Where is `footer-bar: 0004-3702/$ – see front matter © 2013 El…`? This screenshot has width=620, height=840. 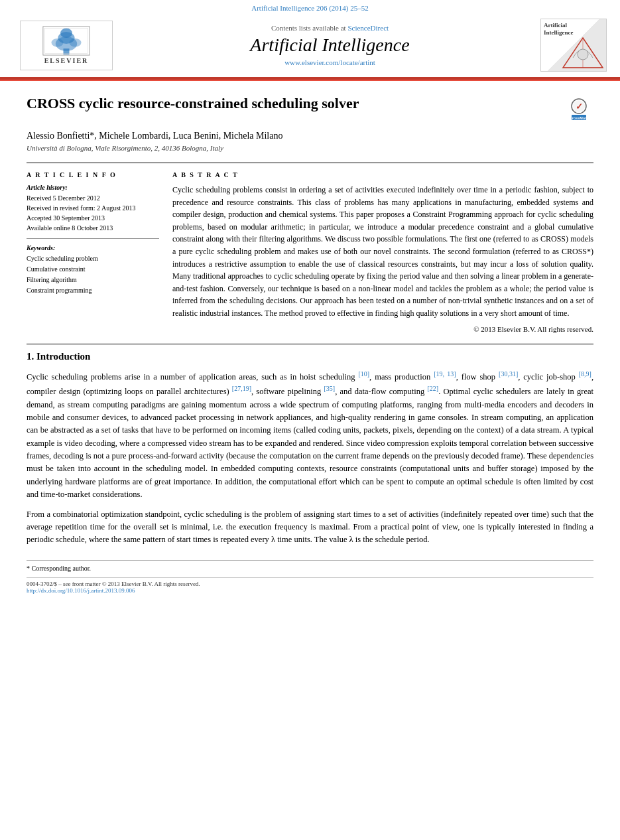 footer-bar: 0004-3702/$ – see front matter © 2013 El… is located at coordinates (310, 585).